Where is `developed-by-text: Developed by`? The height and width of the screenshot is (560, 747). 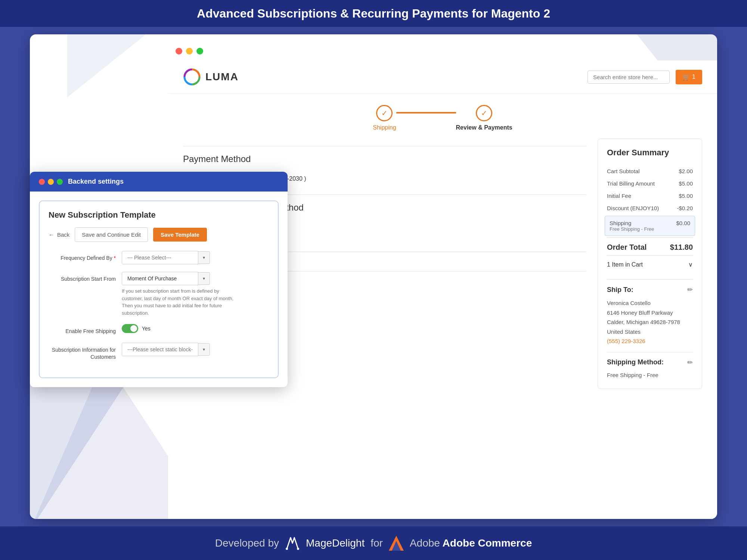
developed-by-text: Developed by is located at coordinates (247, 543).